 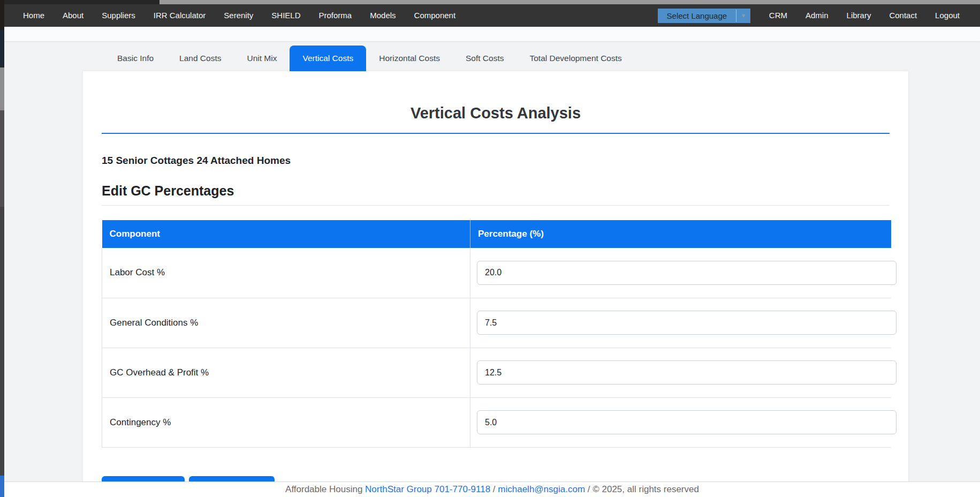 What do you see at coordinates (497, 322) in the screenshot?
I see `table-row: General Conditions %` at bounding box center [497, 322].